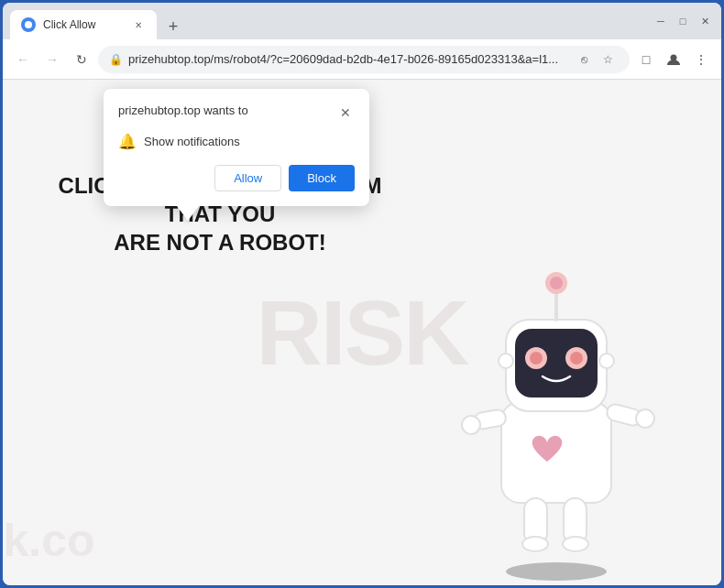 The width and height of the screenshot is (724, 588). I want to click on tab-favicon-icon, so click(28, 25).